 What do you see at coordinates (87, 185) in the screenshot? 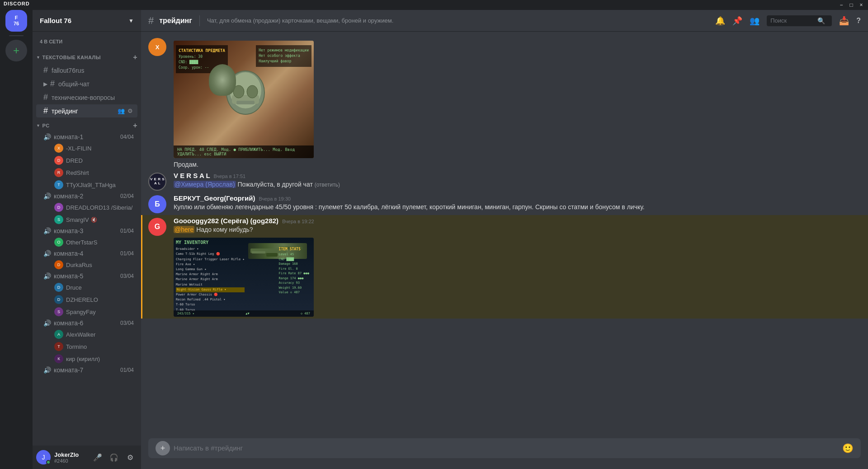
I see `voice-user-tty: T TTyXJla9l_TTaHga` at bounding box center [87, 185].